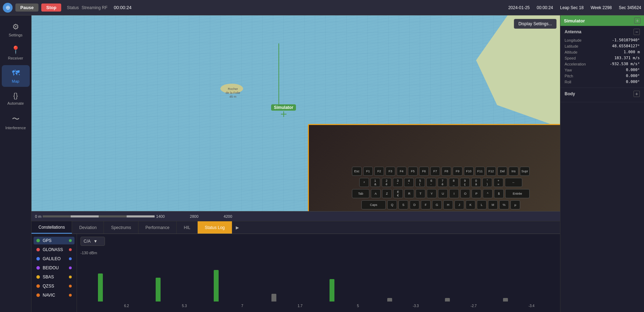 The height and width of the screenshot is (312, 644). Describe the element at coordinates (602, 58) in the screenshot. I see `speed-row: Speed 183.371 m/s` at that location.